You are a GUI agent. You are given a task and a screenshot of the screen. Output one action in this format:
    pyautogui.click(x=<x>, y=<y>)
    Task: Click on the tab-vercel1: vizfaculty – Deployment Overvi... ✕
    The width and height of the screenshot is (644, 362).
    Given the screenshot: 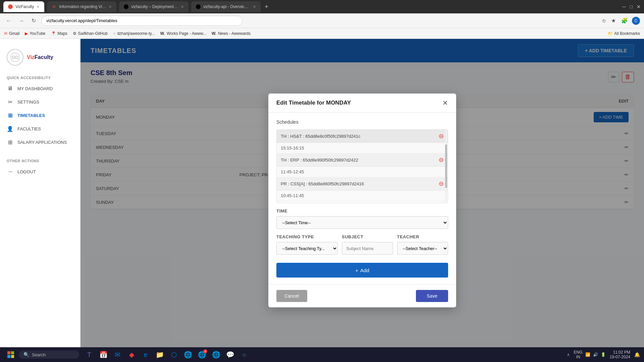 What is the action you would take?
    pyautogui.click(x=154, y=7)
    